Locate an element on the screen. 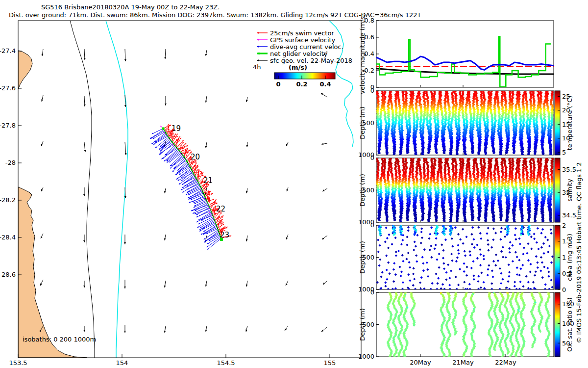 The height and width of the screenshot is (368, 588). legend-item-label: 25cm/s swim vector is located at coordinates (302, 33).